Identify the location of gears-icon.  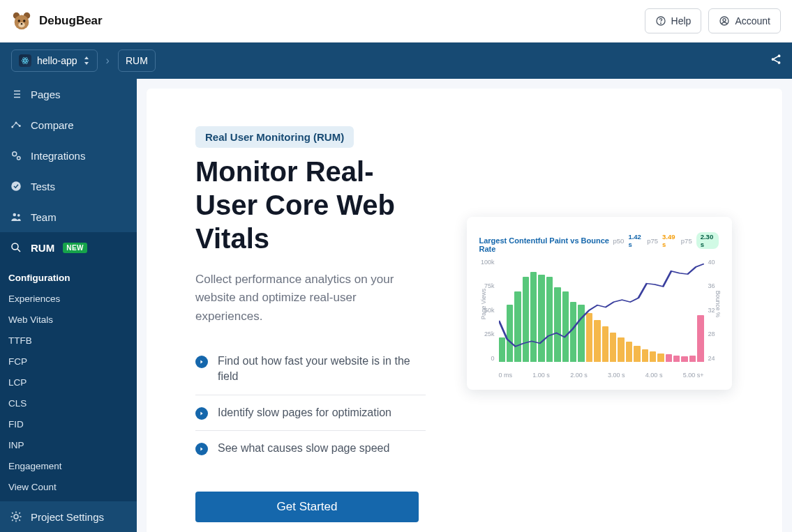
(16, 155).